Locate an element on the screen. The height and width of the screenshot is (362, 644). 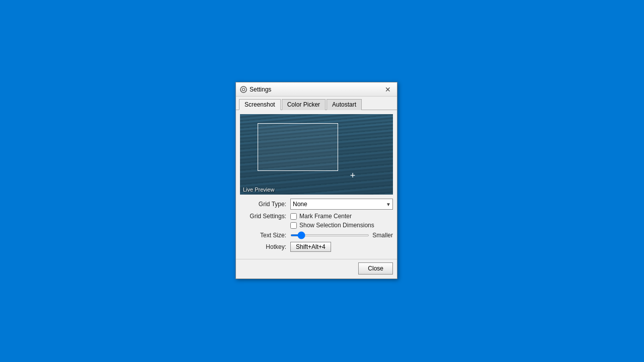
mark-frame-center-checkbox is located at coordinates (294, 216).